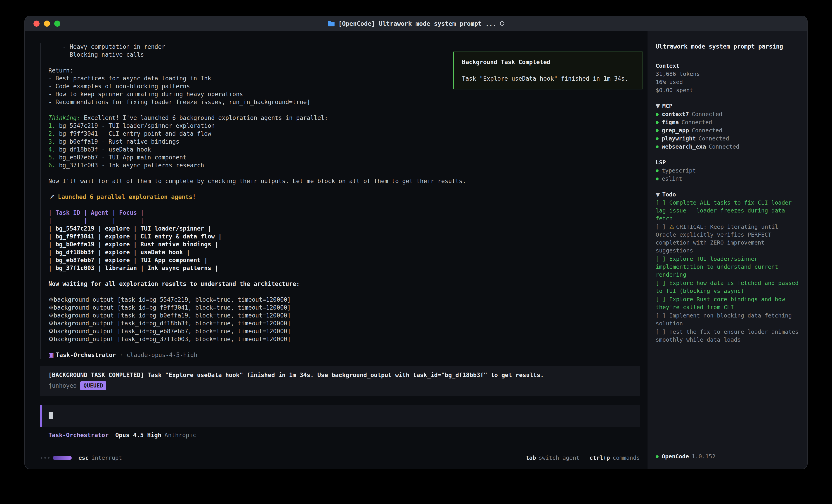 The width and height of the screenshot is (832, 504). Describe the element at coordinates (728, 122) in the screenshot. I see `mcp-server-item: figmaConnected` at that location.